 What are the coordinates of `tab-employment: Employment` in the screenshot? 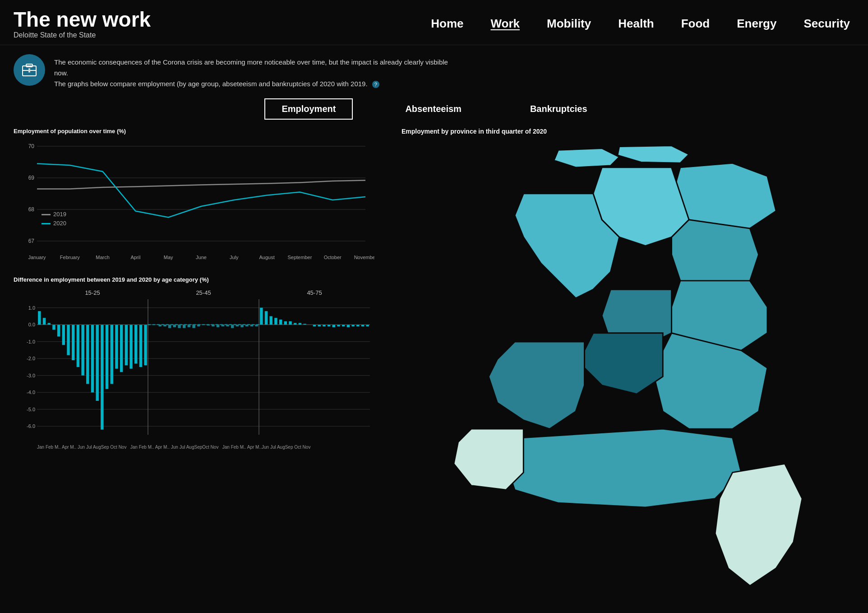 It's located at (309, 109).